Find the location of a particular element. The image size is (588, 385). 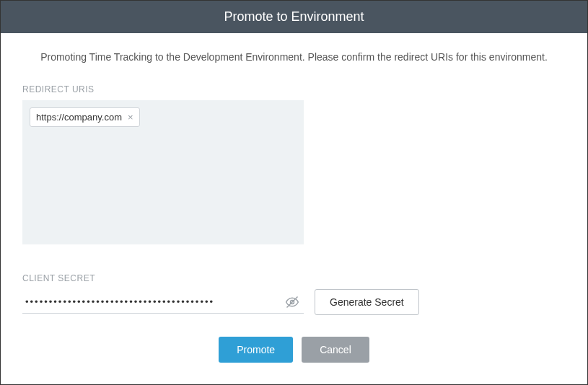

eye-slash-icon is located at coordinates (292, 302).